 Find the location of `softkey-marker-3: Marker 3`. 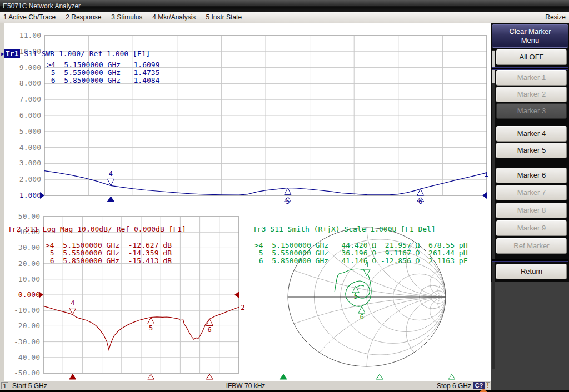

softkey-marker-3: Marker 3 is located at coordinates (531, 111).